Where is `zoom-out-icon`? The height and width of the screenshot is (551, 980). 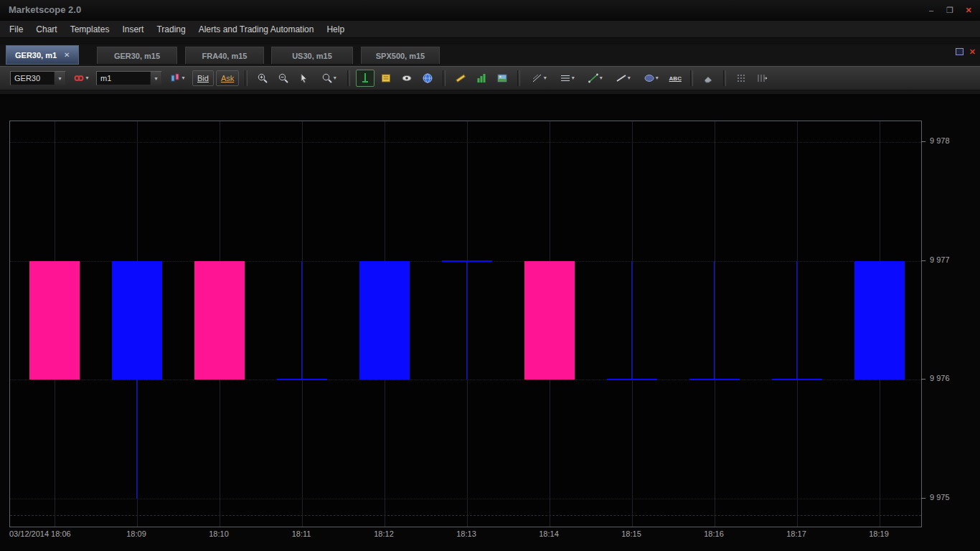 zoom-out-icon is located at coordinates (283, 78).